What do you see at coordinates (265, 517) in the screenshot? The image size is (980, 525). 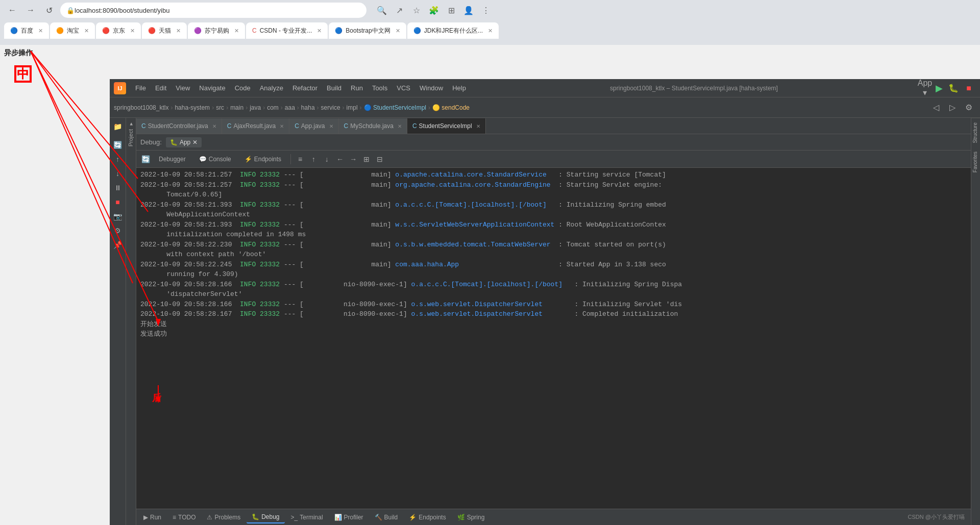 I see `bottom-tab-debug: 🐛 Debug` at bounding box center [265, 517].